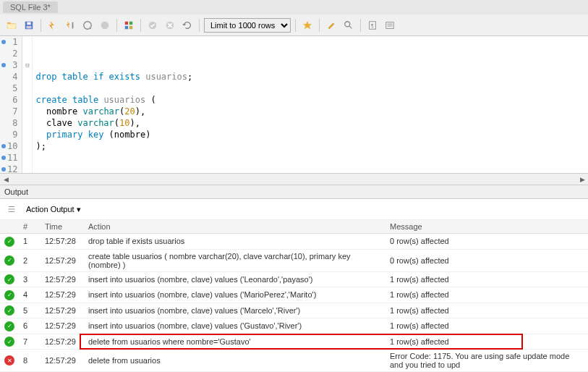  Describe the element at coordinates (12, 25) in the screenshot. I see `open-icon` at that location.